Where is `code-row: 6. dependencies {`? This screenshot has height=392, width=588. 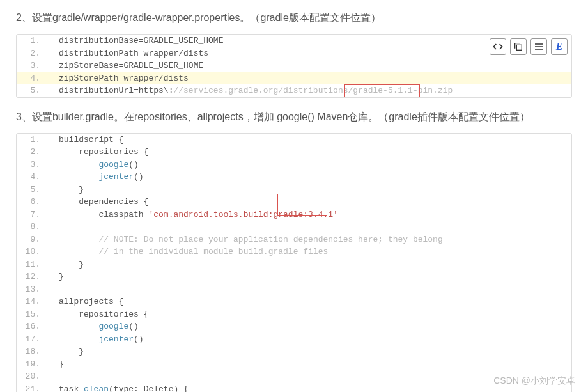 code-row: 6. dependencies { is located at coordinates (294, 202).